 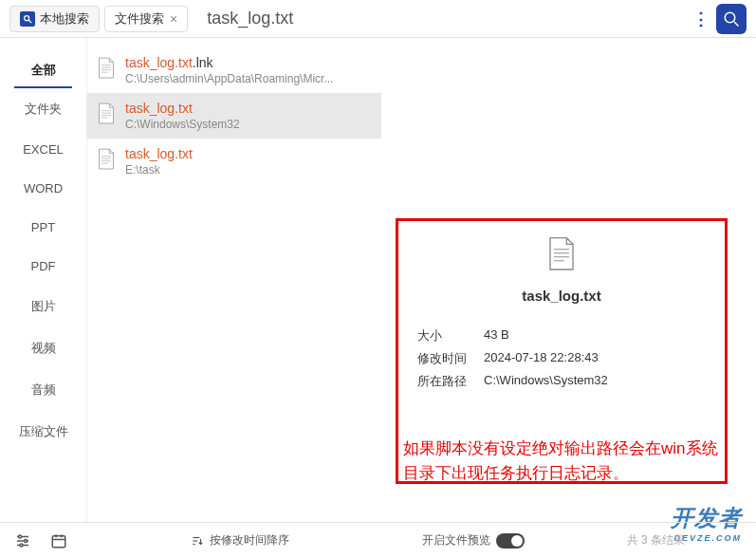 I want to click on more-icon: ⋮, so click(x=701, y=19).